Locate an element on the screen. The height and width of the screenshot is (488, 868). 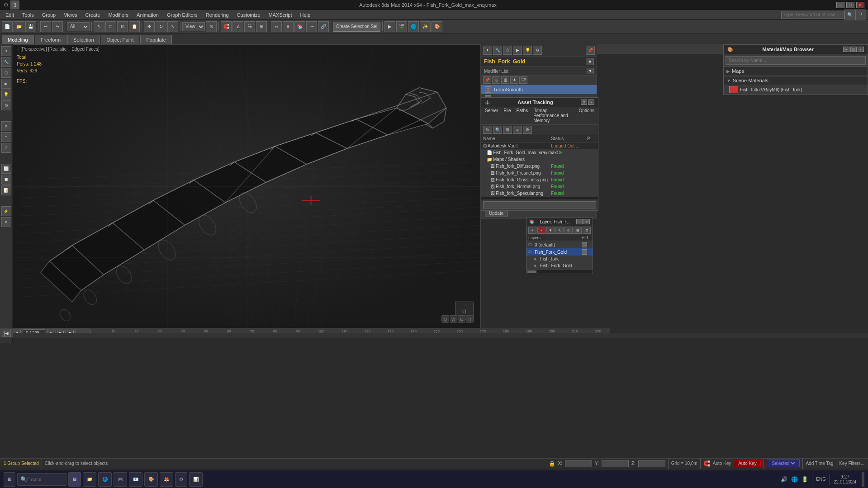
new-btn: 📄 is located at coordinates (7, 27).